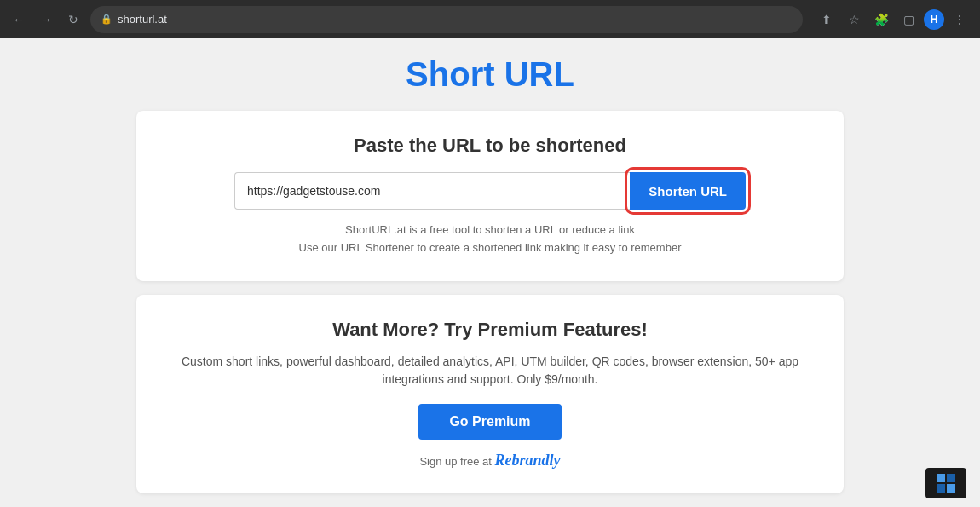  I want to click on avatar: H, so click(934, 20).